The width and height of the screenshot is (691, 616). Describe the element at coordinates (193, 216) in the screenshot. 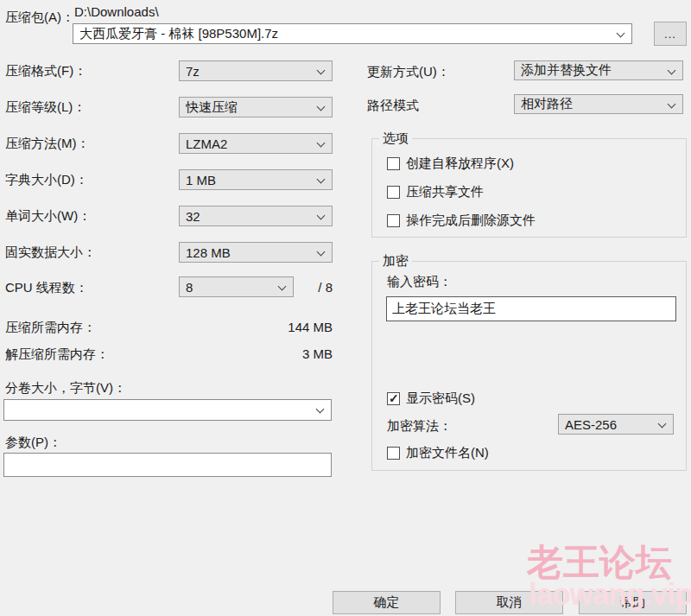

I see `word-size-value: 32` at that location.